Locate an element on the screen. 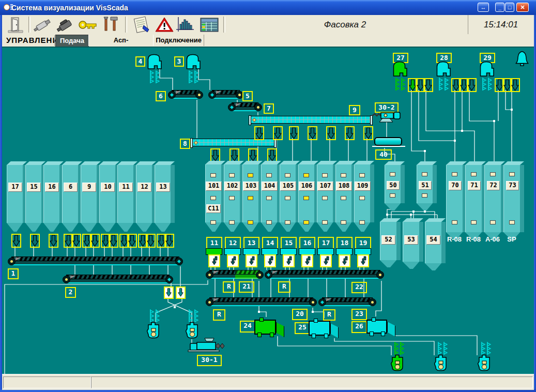 This screenshot has width=536, height=392. conveyor-6-label: 6 is located at coordinates (161, 96).